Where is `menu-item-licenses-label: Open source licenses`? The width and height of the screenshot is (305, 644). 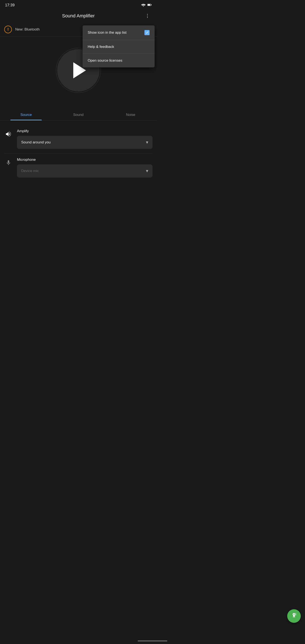
menu-item-licenses-label: Open source licenses is located at coordinates (105, 60).